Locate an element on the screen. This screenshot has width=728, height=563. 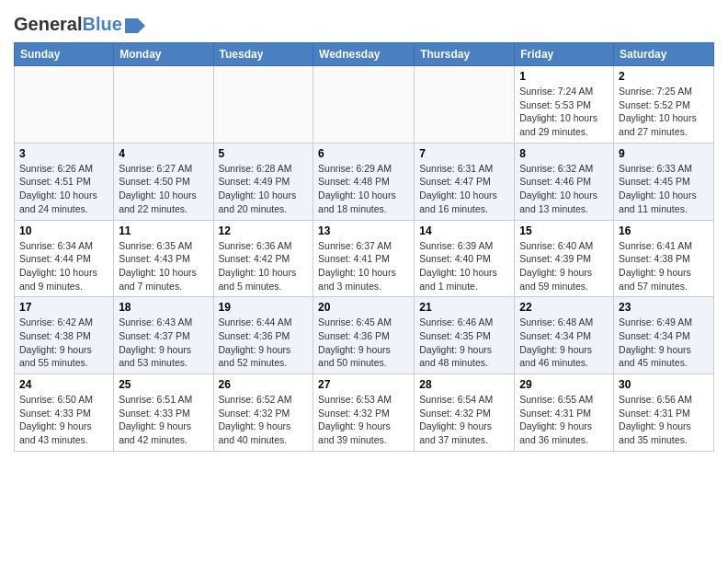
day-info: Sunrise: 6:43 AM Sunset: 4:37 PM Dayligh… is located at coordinates (164, 342).